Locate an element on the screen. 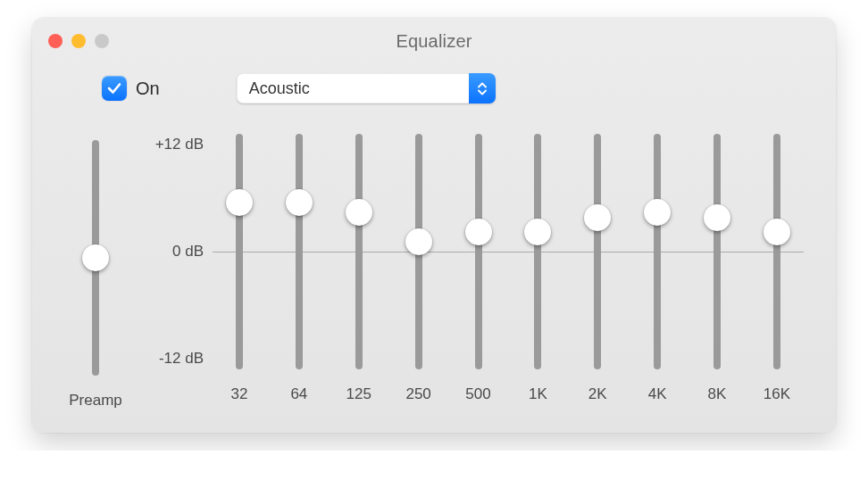  maximize-icon is located at coordinates (102, 41).